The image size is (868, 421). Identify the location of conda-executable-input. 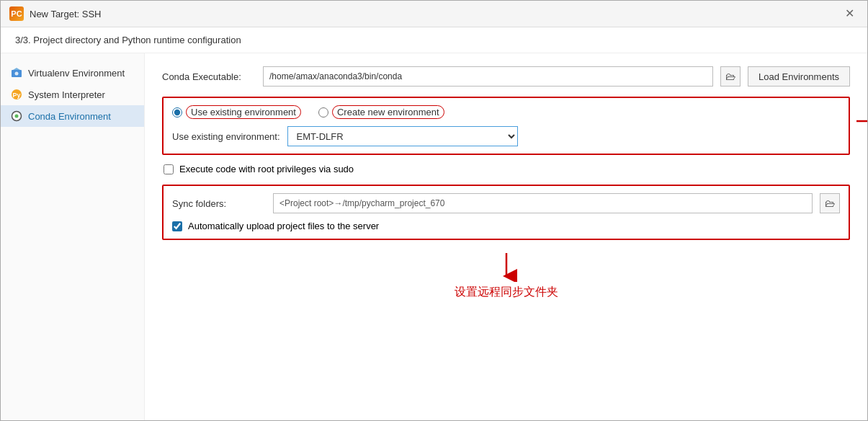
(488, 76).